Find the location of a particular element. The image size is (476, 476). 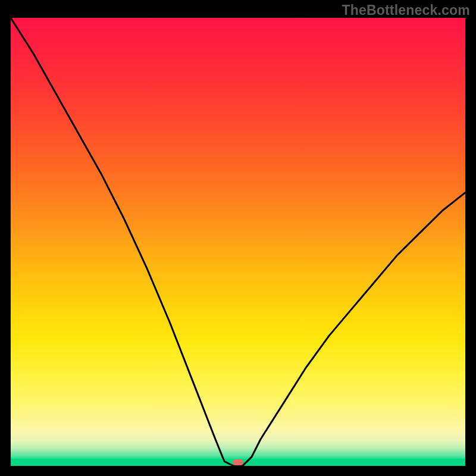

watermark-text: TheBottleneck.com is located at coordinates (406, 11).